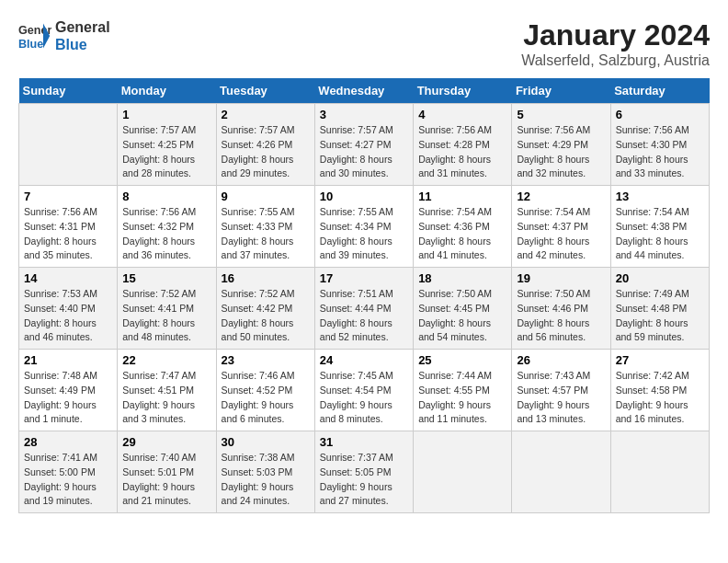 The width and height of the screenshot is (728, 563). Describe the element at coordinates (364, 390) in the screenshot. I see `calendar-week-row: 21Sunrise: 7:48 AMSunset: 4:49 PMDayligh…` at that location.